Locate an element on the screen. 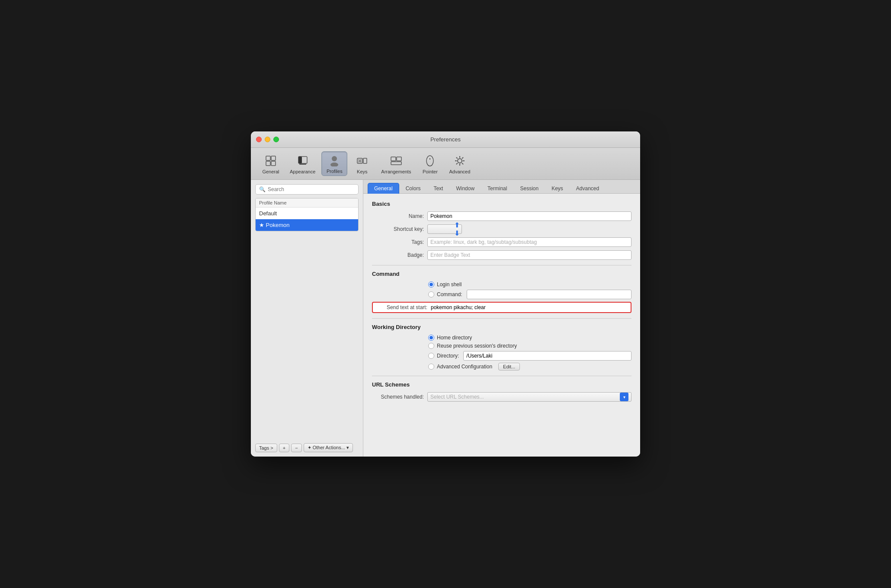  working-dir-radios: Home directory Reuse previous session's … is located at coordinates (530, 353).